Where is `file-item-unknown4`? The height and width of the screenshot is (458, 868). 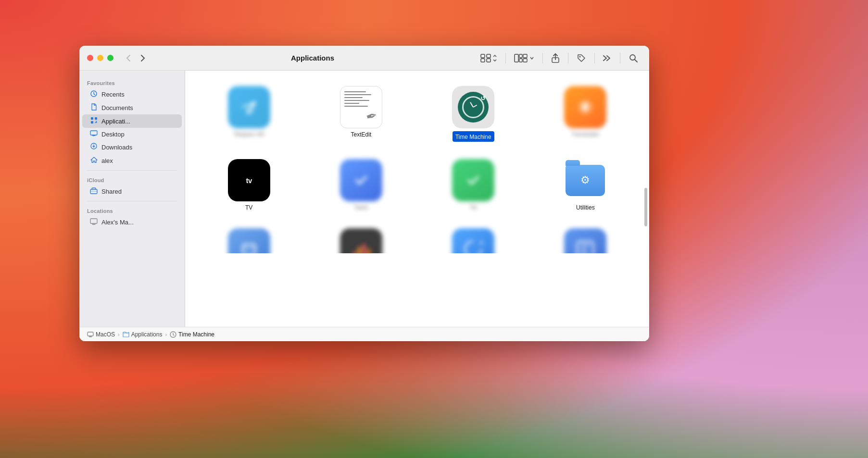
file-item-unknown4 is located at coordinates (249, 239).